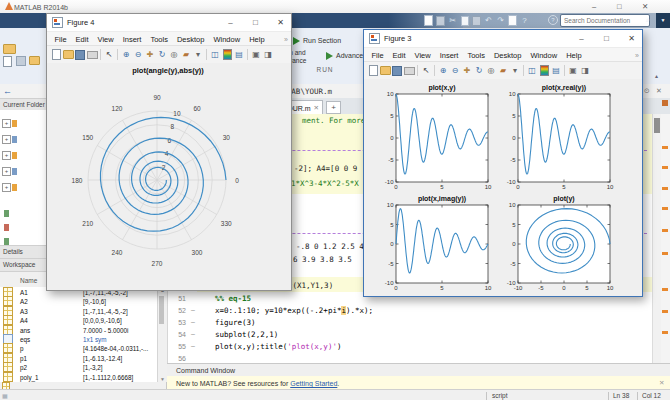  I want to click on ribbon-open-icon, so click(34, 60).